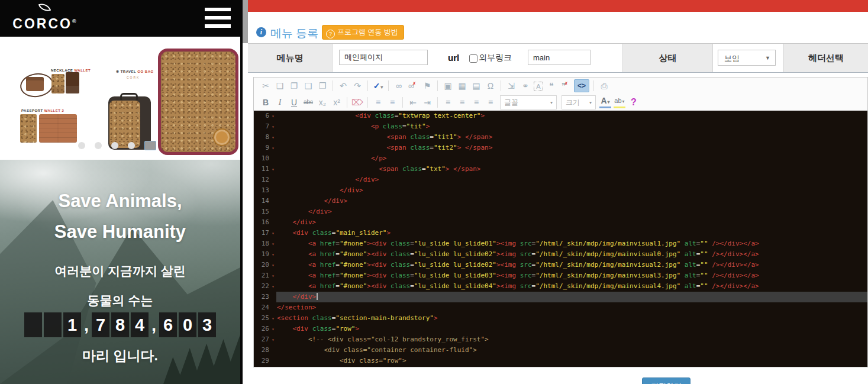  Describe the element at coordinates (605, 102) in the screenshot. I see `text-color-icon: A` at that location.